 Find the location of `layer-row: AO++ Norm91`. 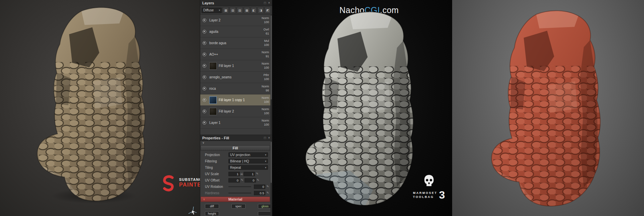

layer-row: AO++ Norm91 is located at coordinates (235, 55).